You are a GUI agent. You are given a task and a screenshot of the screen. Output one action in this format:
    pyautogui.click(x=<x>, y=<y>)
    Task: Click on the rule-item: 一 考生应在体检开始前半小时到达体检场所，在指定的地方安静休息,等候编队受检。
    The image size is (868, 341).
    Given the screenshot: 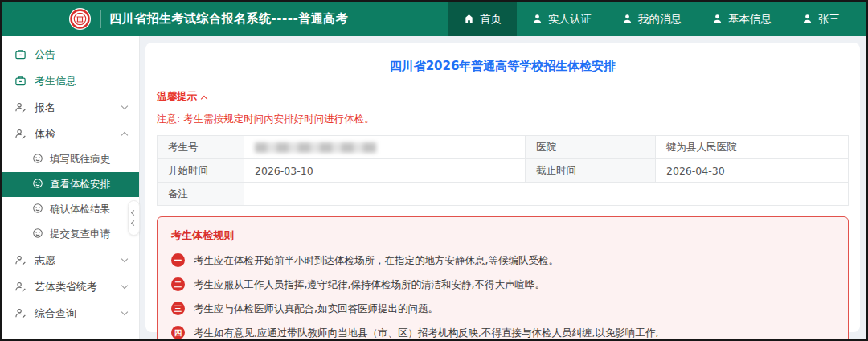 What is the action you would take?
    pyautogui.click(x=503, y=261)
    